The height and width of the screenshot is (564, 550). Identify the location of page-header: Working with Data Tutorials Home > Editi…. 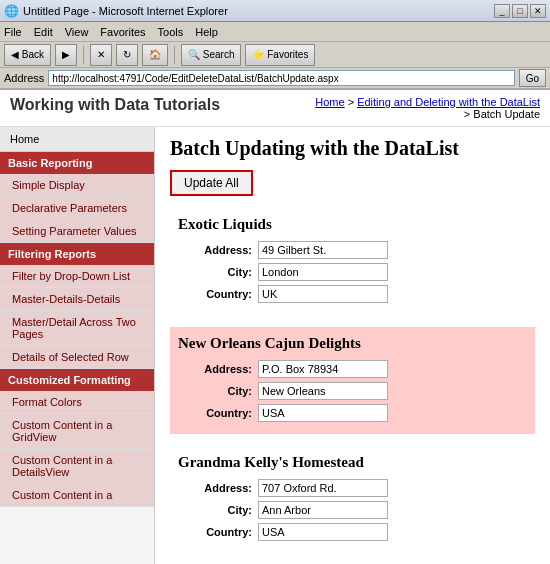
(275, 108).